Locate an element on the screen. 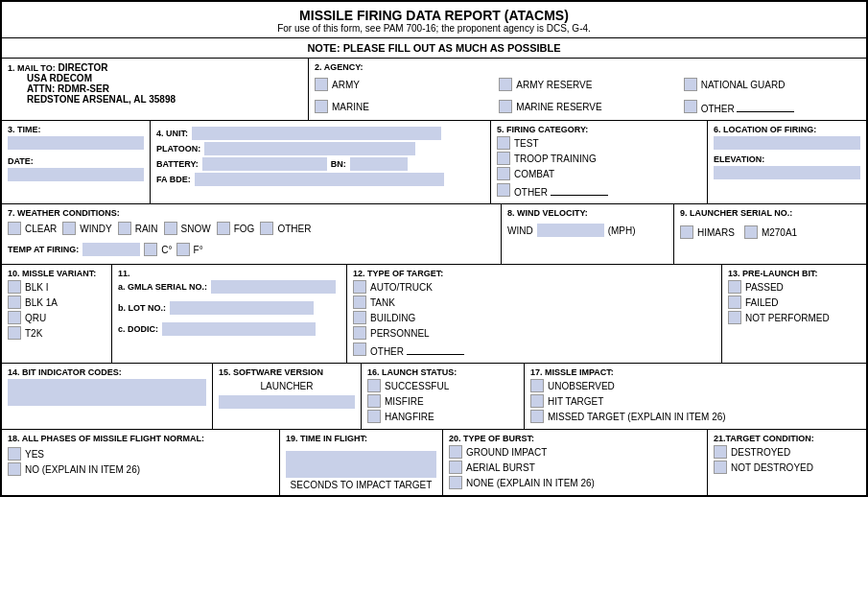 Image resolution: width=868 pixels, height=591 pixels. dodic-input is located at coordinates (239, 329).